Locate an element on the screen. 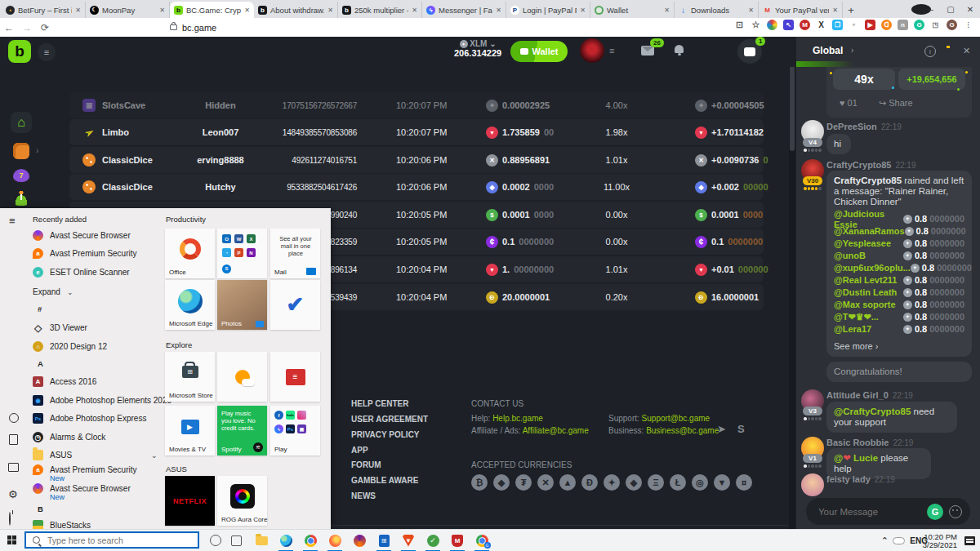 The image size is (980, 551). rain-recipient: @xup6ux96oplu... is located at coordinates (872, 268).